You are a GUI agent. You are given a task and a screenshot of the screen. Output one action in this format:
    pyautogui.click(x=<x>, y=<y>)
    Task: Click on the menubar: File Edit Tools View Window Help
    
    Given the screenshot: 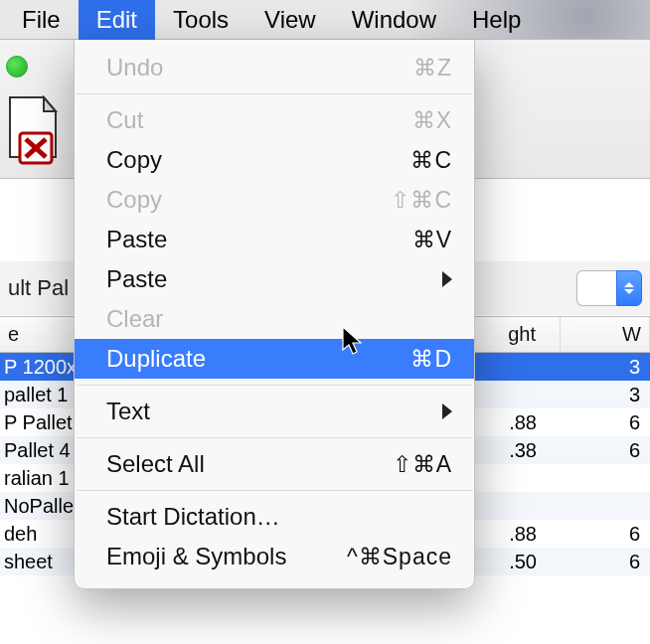 What is the action you would take?
    pyautogui.click(x=325, y=20)
    